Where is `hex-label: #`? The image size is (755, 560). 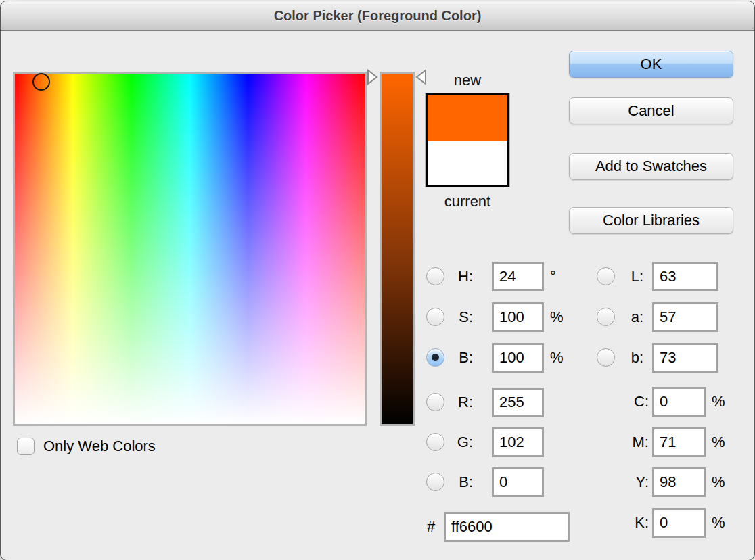
hex-label: # is located at coordinates (434, 527).